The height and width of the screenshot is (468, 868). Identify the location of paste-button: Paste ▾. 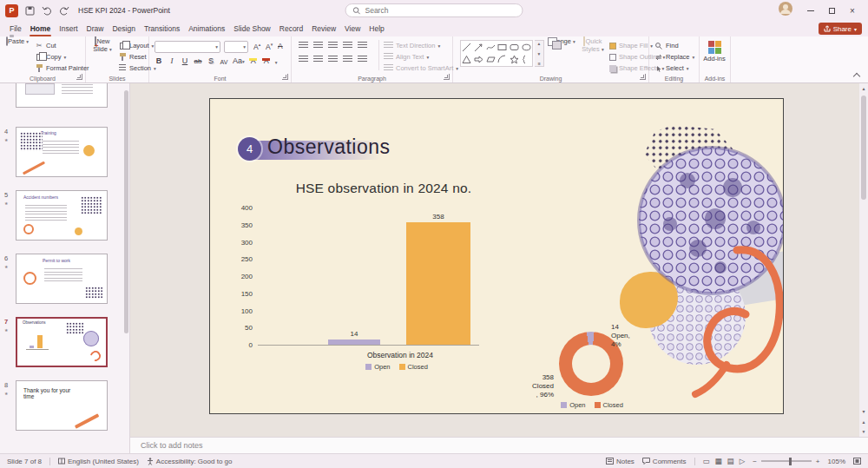
(17, 57).